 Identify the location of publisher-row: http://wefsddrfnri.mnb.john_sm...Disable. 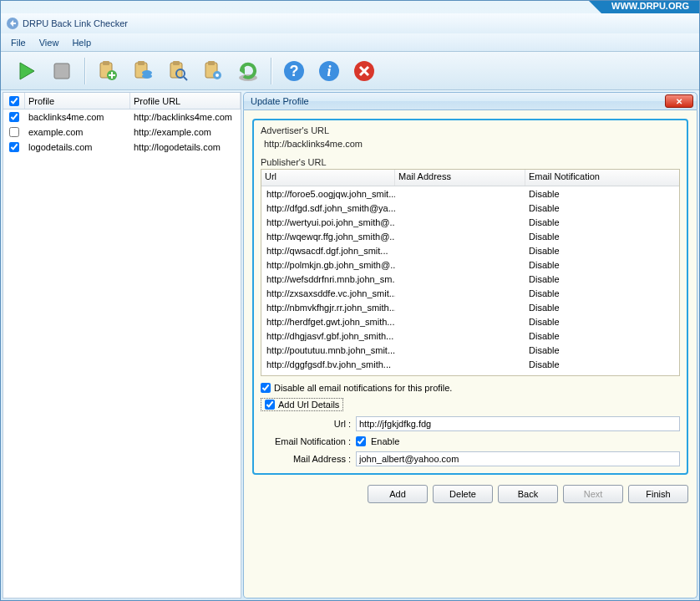
(470, 279).